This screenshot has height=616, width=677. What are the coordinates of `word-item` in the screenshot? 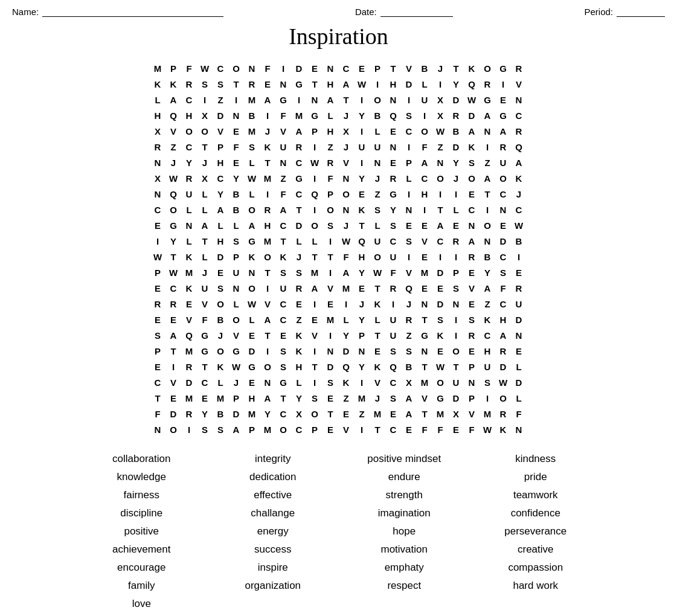 It's located at (273, 604).